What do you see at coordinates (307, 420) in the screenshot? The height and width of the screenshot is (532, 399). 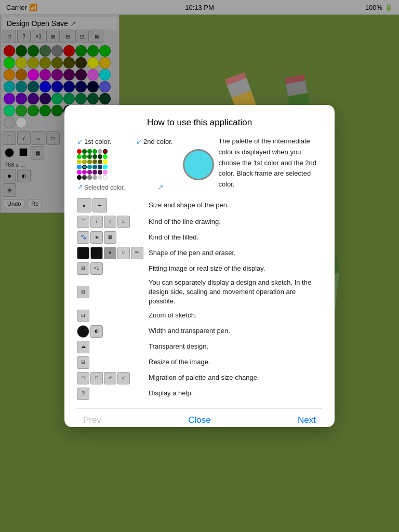 I see `next-button: Next` at bounding box center [307, 420].